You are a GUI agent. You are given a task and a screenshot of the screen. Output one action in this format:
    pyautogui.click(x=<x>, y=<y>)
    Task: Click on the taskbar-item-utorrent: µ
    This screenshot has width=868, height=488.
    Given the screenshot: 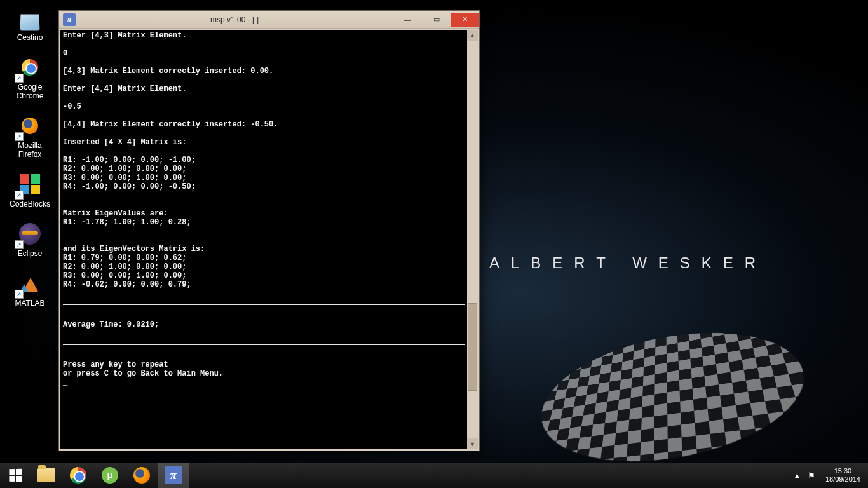 What is the action you would take?
    pyautogui.click(x=110, y=475)
    